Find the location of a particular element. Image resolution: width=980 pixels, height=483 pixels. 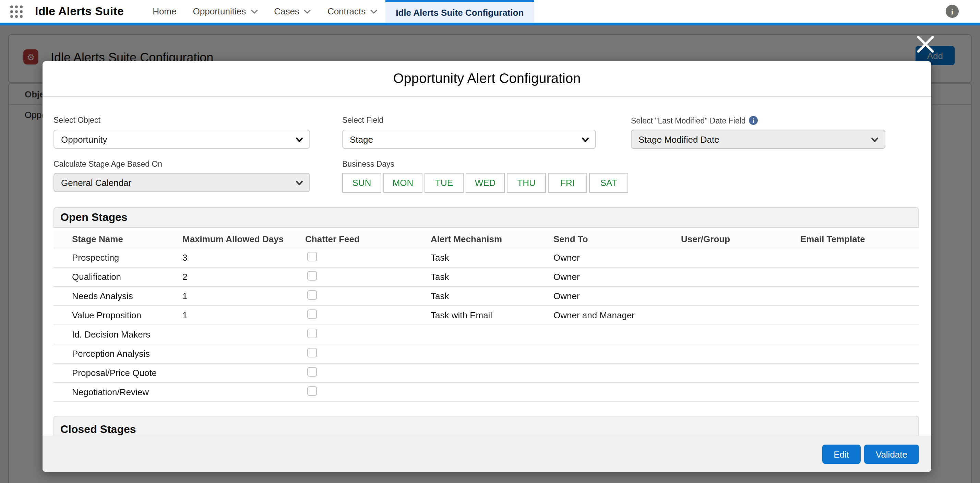

table-row-value-proposition: Value Proposition1Task with EmailOwner a… is located at coordinates (486, 316).